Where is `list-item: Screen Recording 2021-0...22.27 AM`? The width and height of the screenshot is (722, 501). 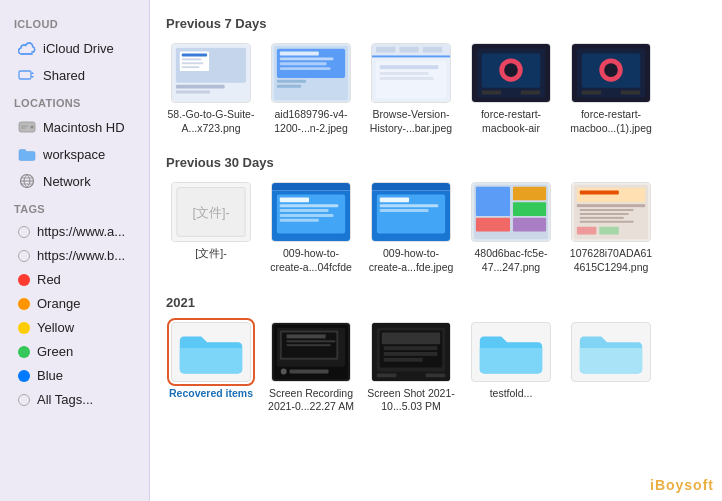
list-item: Screen Recording 2021-0...22.27 AM is located at coordinates (311, 368).